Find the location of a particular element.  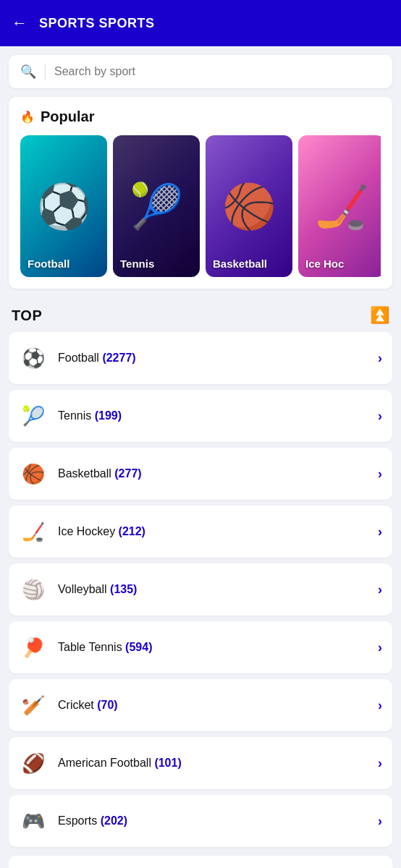

categories-footer: CATEGORIES FROM A TO Z ♦ is located at coordinates (200, 862).